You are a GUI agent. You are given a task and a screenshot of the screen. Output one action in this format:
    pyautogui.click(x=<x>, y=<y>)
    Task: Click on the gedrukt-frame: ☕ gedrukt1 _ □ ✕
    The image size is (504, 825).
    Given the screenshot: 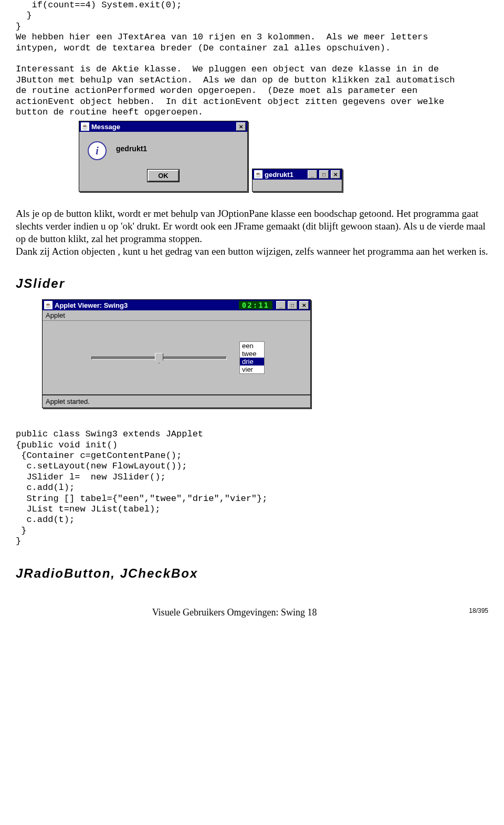 What is the action you would take?
    pyautogui.click(x=297, y=180)
    